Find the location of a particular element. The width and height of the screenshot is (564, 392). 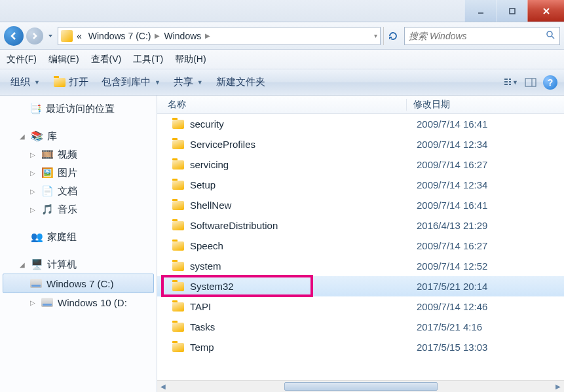

file-row: TAPI2009/7/14 12:46 is located at coordinates (360, 306).